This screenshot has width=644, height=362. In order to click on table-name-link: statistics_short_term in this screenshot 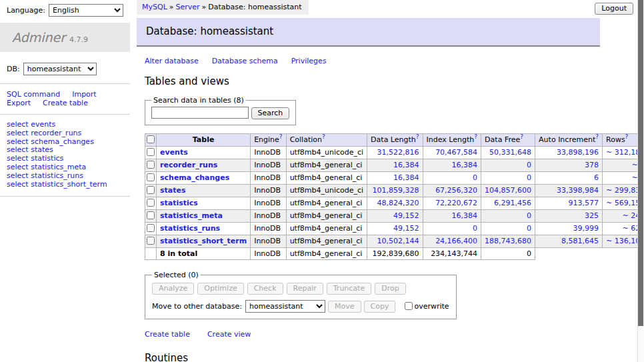, I will do `click(203, 241)`.